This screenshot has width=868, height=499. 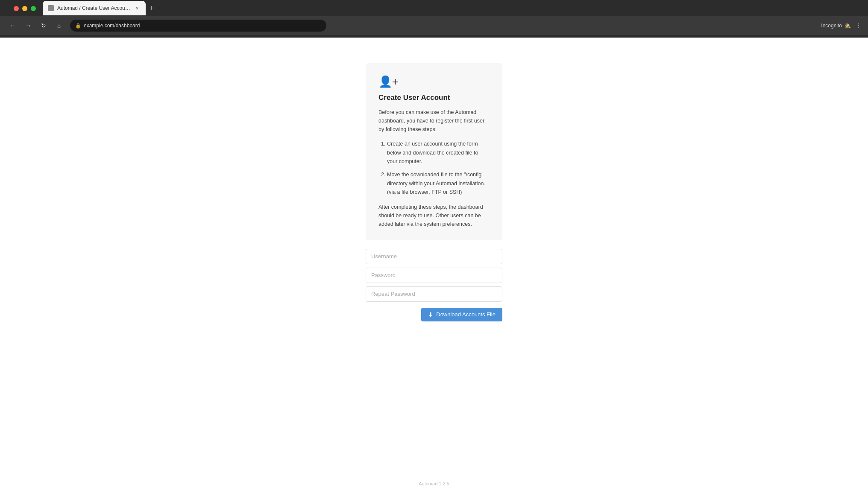 I want to click on download-button-label: Download Accounts File, so click(x=466, y=314).